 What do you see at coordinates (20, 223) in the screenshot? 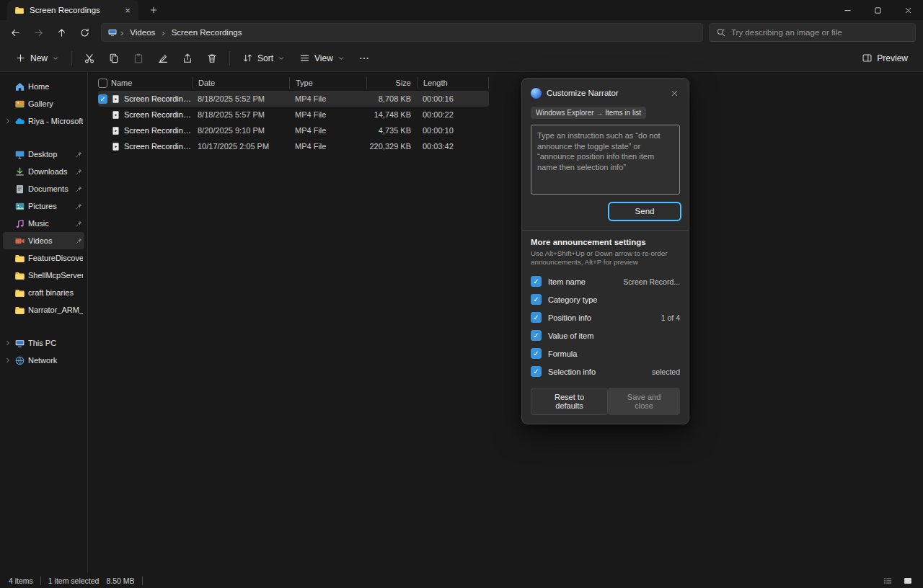
I see `music-icon` at bounding box center [20, 223].